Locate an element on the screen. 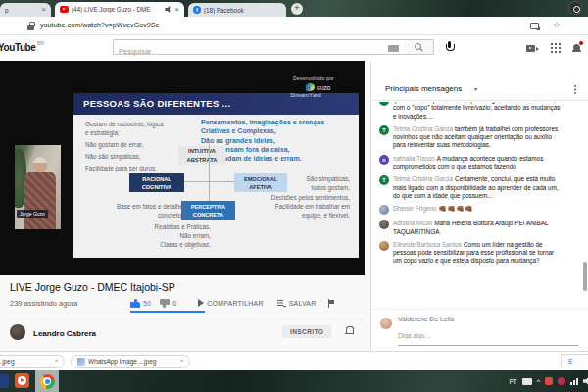  new-tab-button is located at coordinates (297, 9).